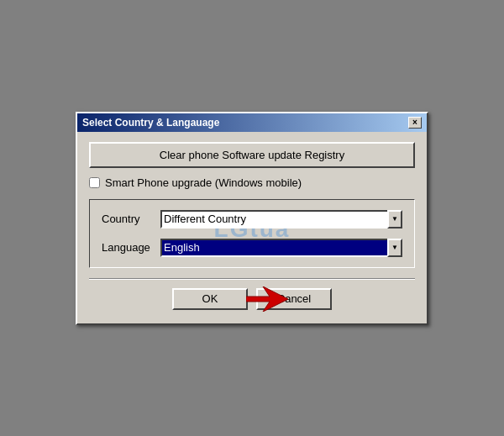 This screenshot has height=436, width=504. I want to click on group-box: LGtua lg-firmwares.com Country Different…, so click(252, 234).